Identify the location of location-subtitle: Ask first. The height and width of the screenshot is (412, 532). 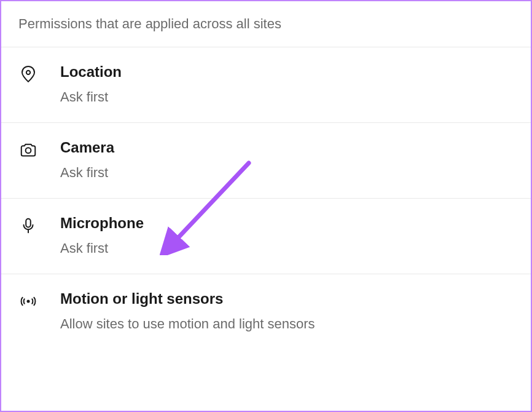
(91, 97).